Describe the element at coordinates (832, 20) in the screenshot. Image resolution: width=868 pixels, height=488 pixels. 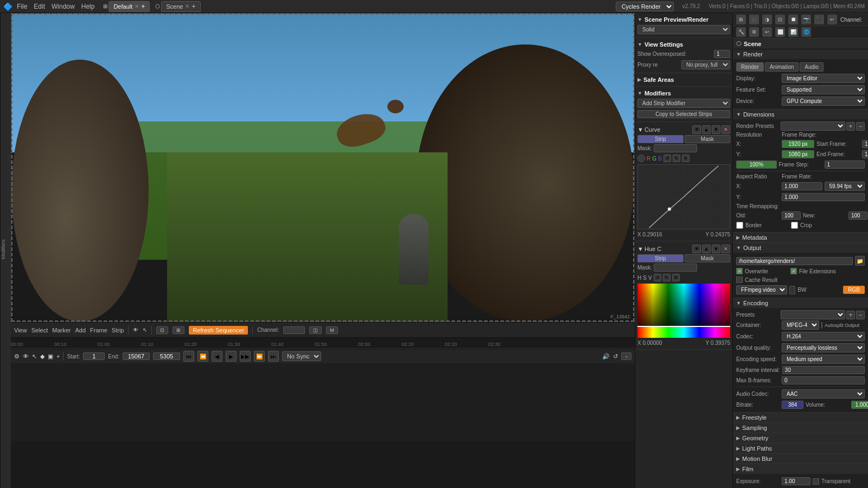
I see `ch-icon-8: ↩` at that location.